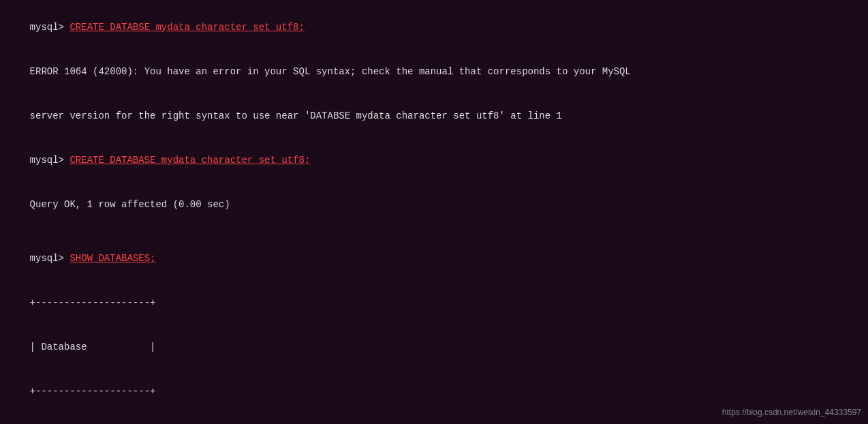 The width and height of the screenshot is (868, 424). What do you see at coordinates (434, 259) in the screenshot?
I see `terminal-line-6: mysql> SHOW DATABASES;` at bounding box center [434, 259].